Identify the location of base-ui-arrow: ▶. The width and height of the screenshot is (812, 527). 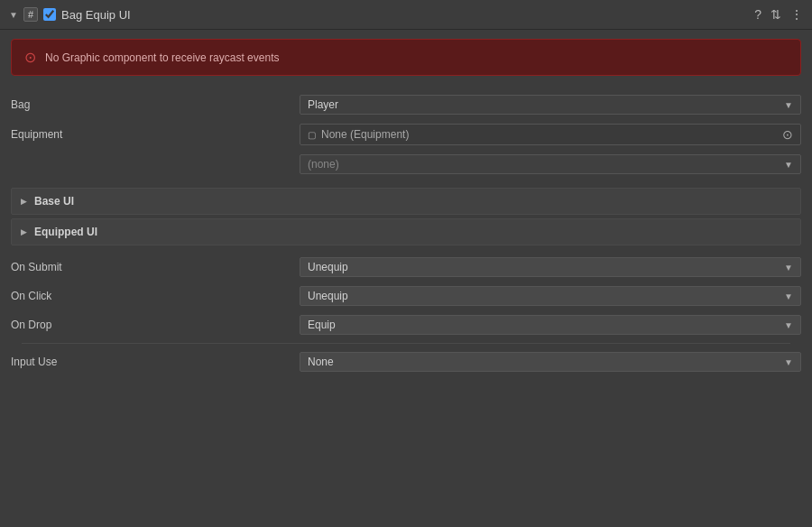
(23, 201).